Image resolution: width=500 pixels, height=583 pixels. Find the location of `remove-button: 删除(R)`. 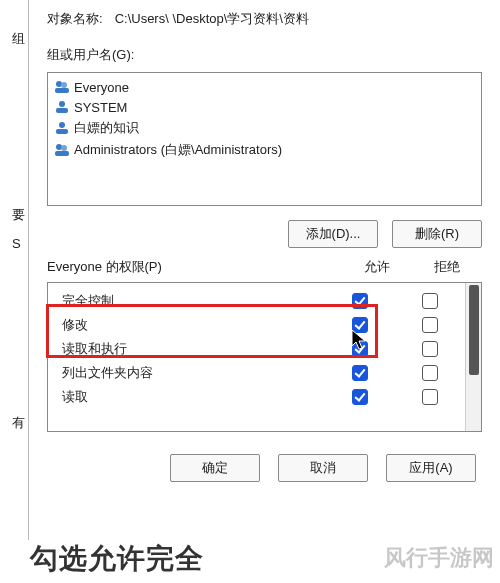

remove-button: 删除(R) is located at coordinates (437, 234).